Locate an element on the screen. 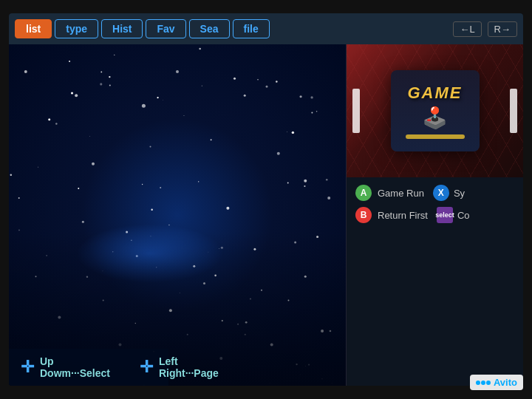  thumbnail-right-bar is located at coordinates (514, 111).